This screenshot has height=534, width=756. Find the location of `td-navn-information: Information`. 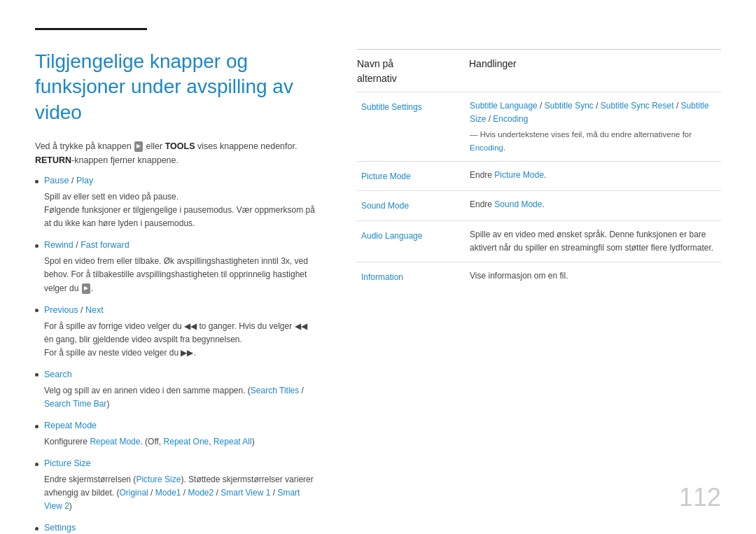

td-navn-information: Information is located at coordinates (412, 276).